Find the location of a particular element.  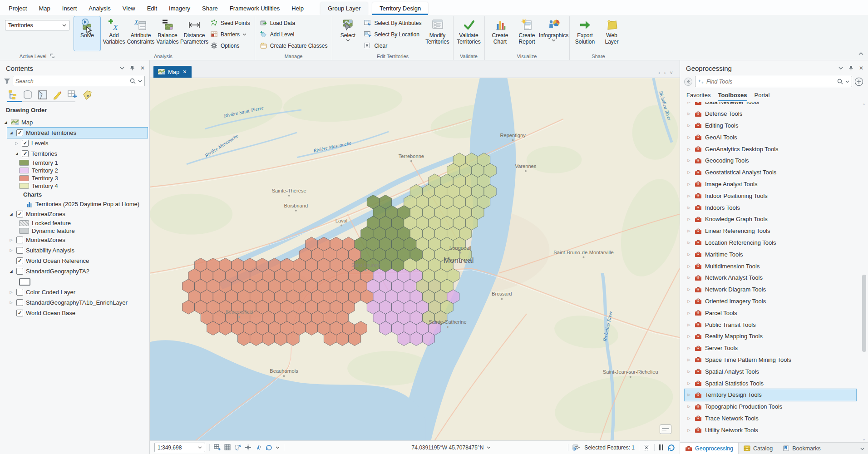

toolbox-geoai-tools: ▷GeoAI Tools is located at coordinates (770, 137).